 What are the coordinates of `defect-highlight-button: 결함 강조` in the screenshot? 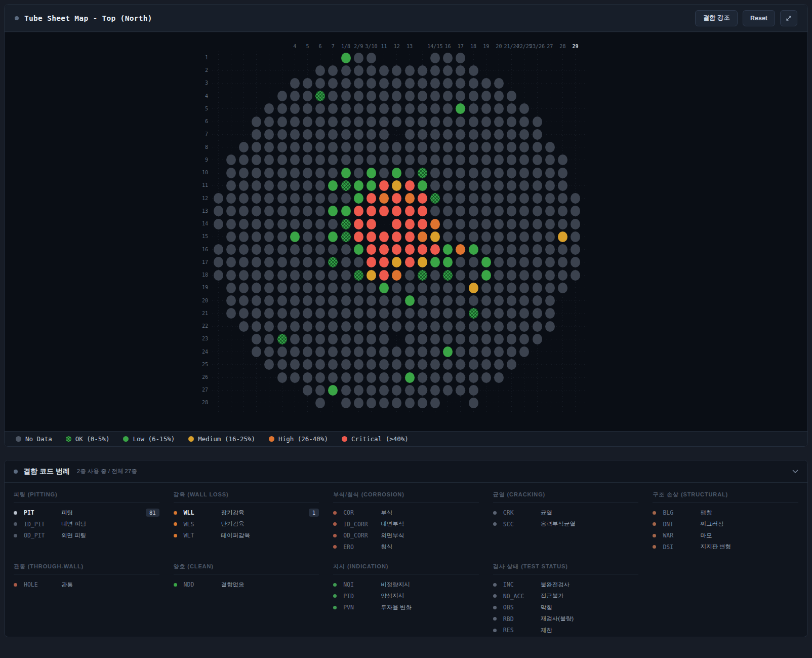 It's located at (716, 18).